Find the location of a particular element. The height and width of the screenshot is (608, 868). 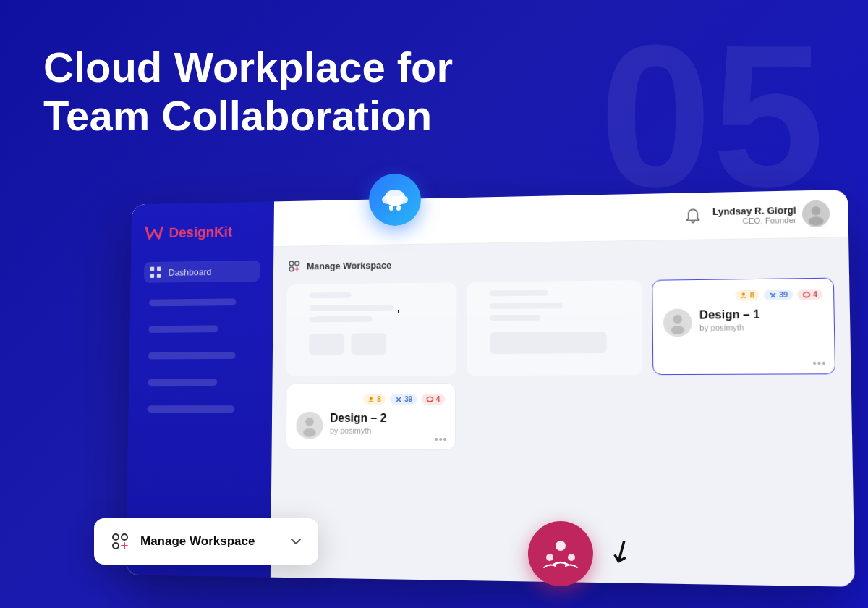

manage-workspace-left: Manage Workspace is located at coordinates (182, 541).